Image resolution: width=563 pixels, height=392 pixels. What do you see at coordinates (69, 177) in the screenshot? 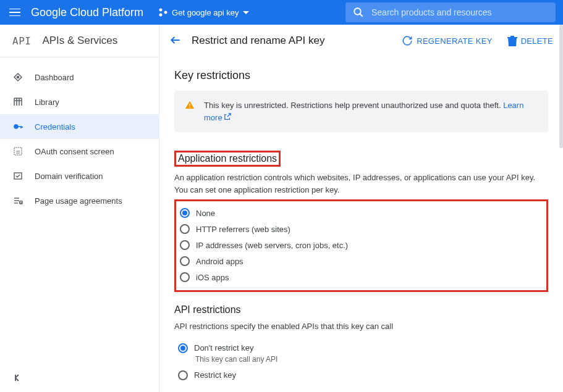
I see `sidebar-item-label: Domain verification` at bounding box center [69, 177].